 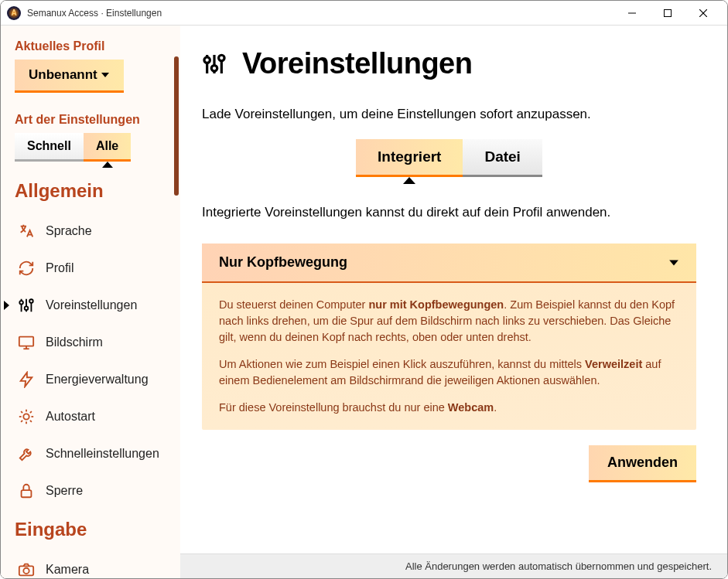 I want to click on sidebar-item-label: Schnelleinstellungen, so click(x=102, y=454).